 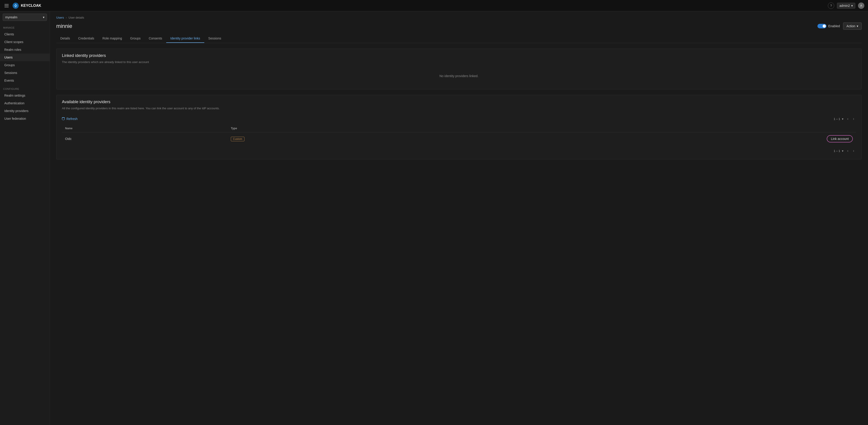 I want to click on row-name: Oidc, so click(x=145, y=139).